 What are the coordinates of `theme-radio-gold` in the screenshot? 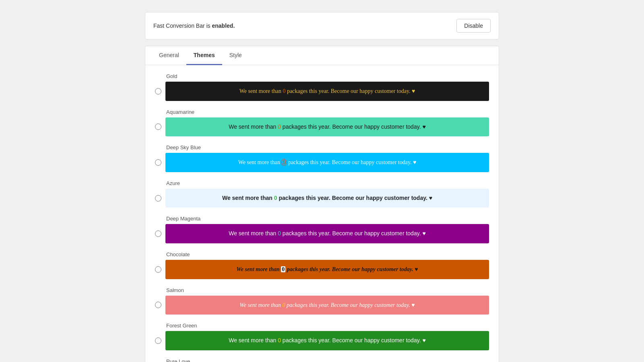 It's located at (158, 91).